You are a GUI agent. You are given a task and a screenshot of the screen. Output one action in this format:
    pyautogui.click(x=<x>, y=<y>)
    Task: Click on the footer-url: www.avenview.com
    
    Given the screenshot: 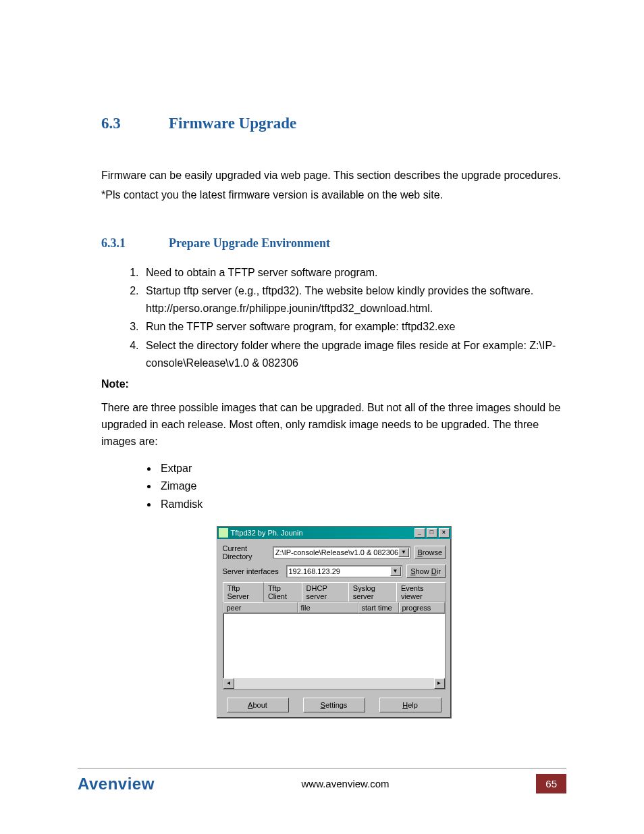 What is the action you would take?
    pyautogui.click(x=346, y=783)
    